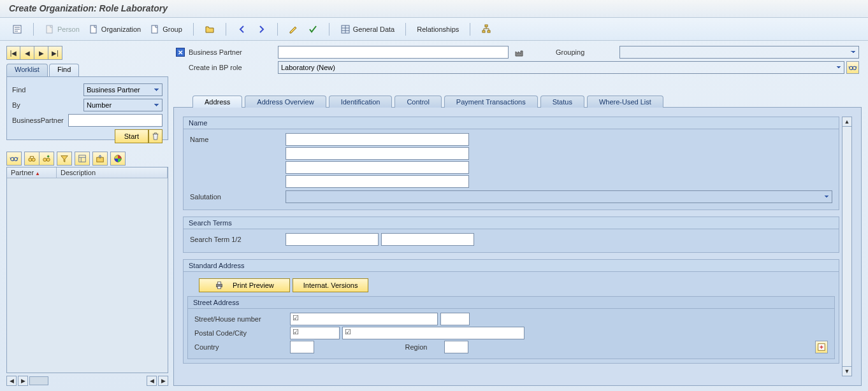 This screenshot has width=868, height=391. I want to click on search2-input, so click(428, 239).